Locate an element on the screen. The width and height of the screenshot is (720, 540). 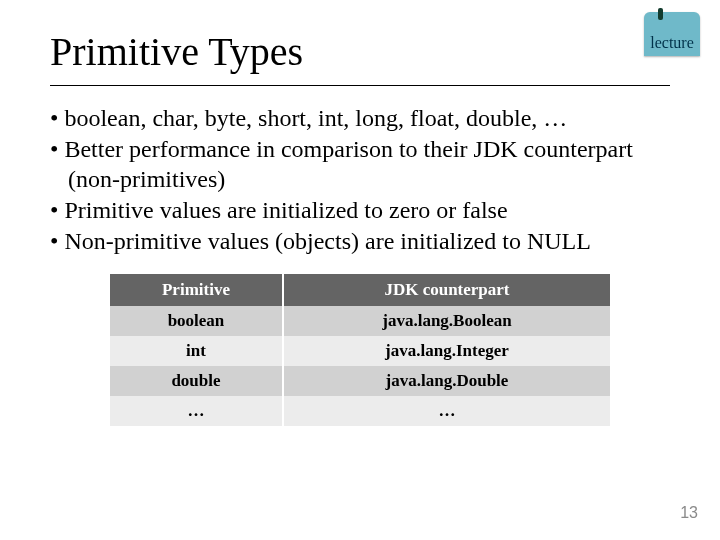
table-row: boolean java.lang.Boolean is located at coordinates (360, 321).